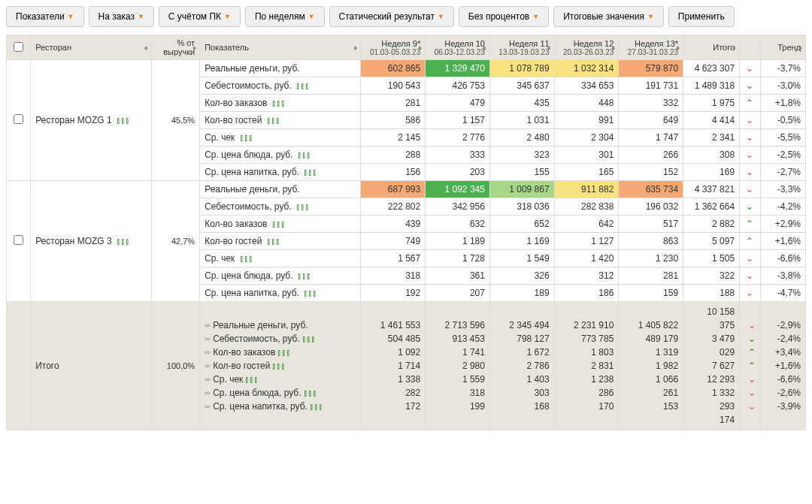  What do you see at coordinates (711, 224) in the screenshot?
I see `total-value: 2 882` at bounding box center [711, 224].